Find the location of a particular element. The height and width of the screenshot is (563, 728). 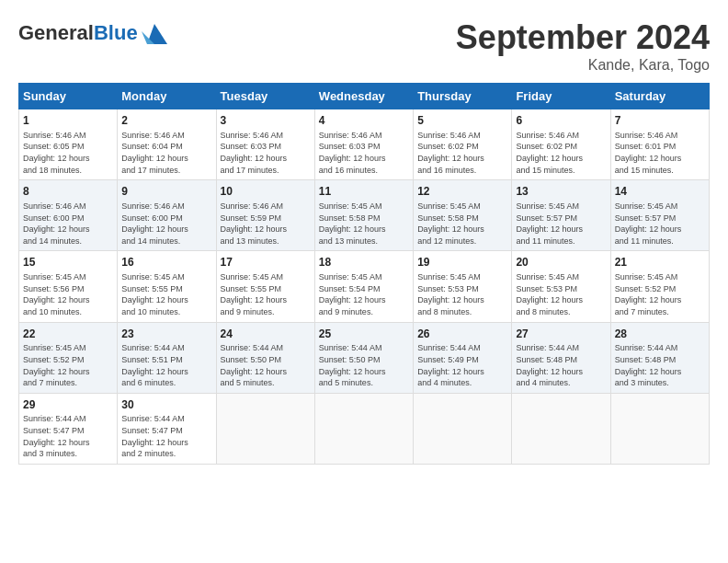

day-number: 27 is located at coordinates (561, 335).